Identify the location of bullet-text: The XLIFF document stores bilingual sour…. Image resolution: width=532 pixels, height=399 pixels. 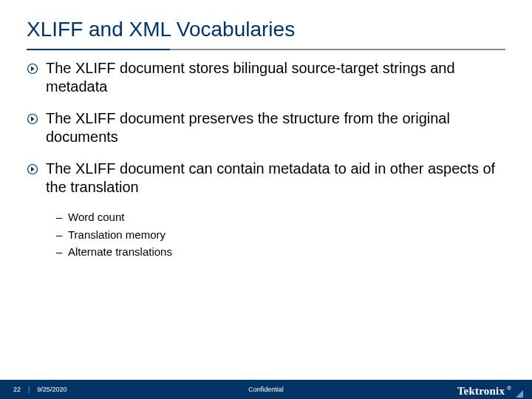
(276, 78).